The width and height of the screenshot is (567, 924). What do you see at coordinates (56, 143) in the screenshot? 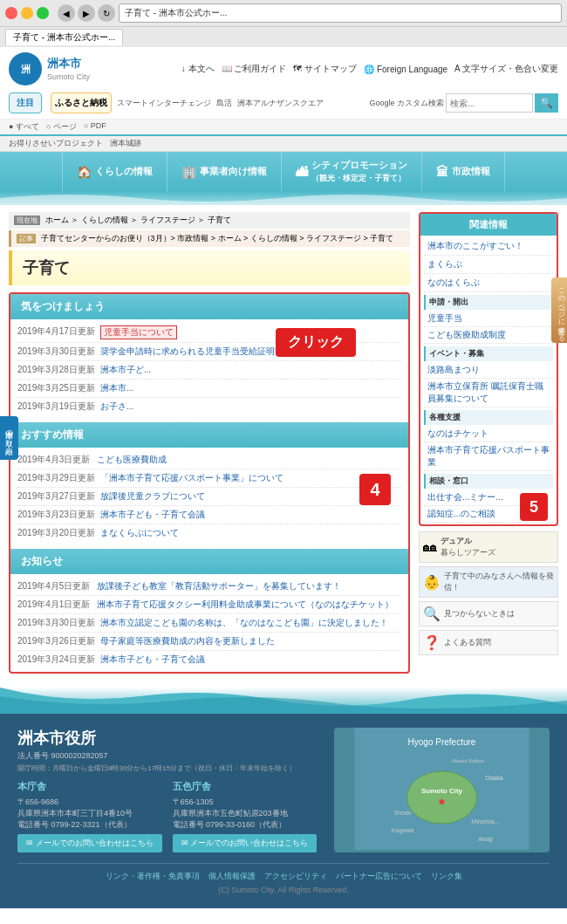
I see `submenu-otoku: お得りさせいプロジェクト` at bounding box center [56, 143].